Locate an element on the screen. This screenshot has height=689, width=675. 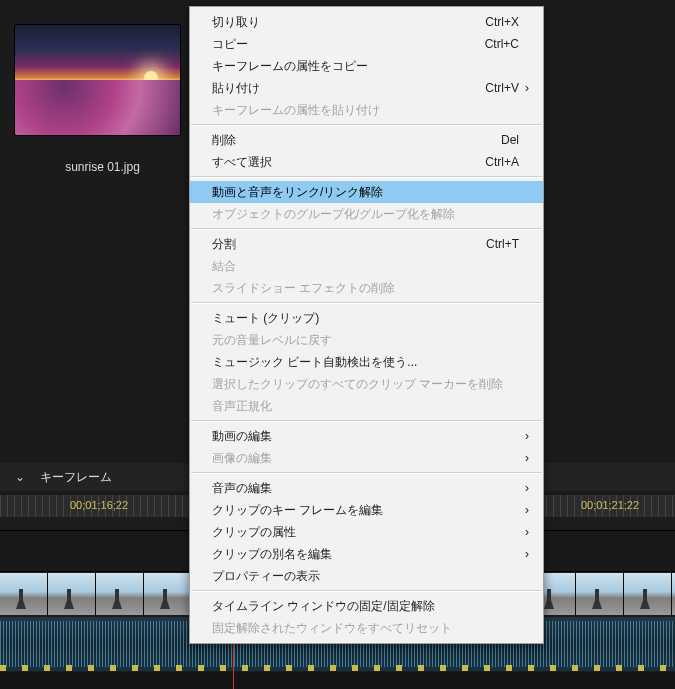
menu-item-shortcut: Ctrl+A is located at coordinates (502, 162).